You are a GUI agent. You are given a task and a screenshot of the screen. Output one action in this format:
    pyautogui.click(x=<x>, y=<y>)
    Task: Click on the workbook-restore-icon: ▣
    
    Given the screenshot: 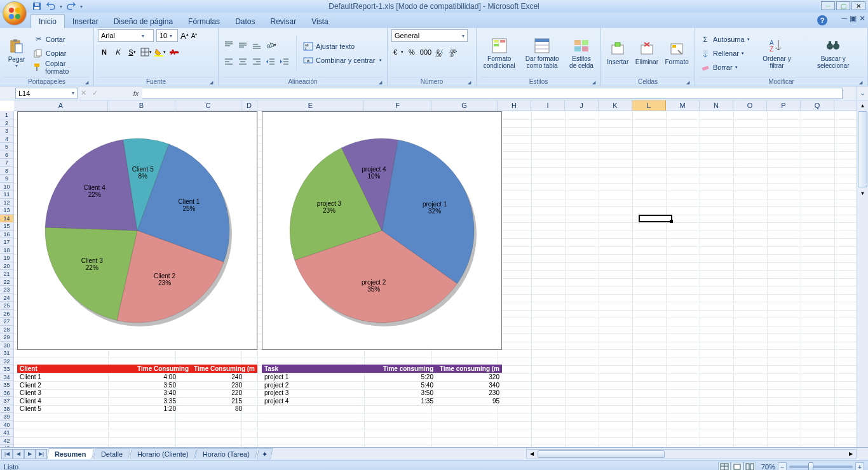 What is the action you would take?
    pyautogui.click(x=853, y=18)
    